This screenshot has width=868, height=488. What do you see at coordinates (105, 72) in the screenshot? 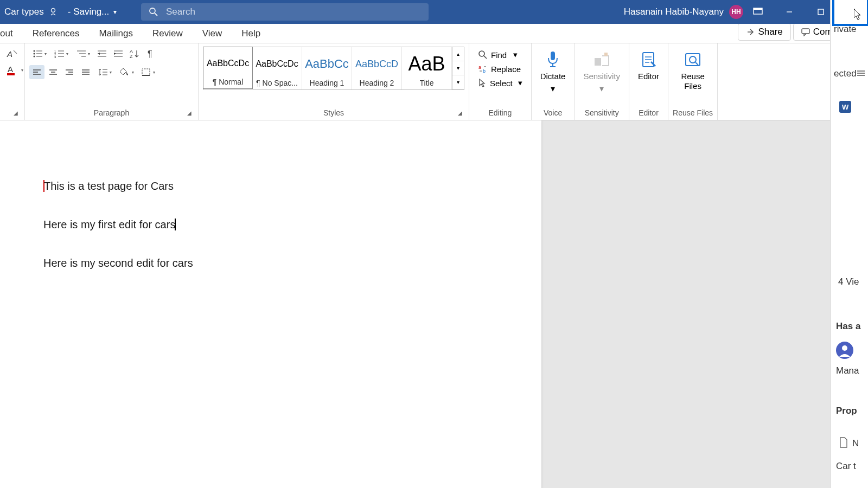
I see `line-spacing-button: ▾` at bounding box center [105, 72].